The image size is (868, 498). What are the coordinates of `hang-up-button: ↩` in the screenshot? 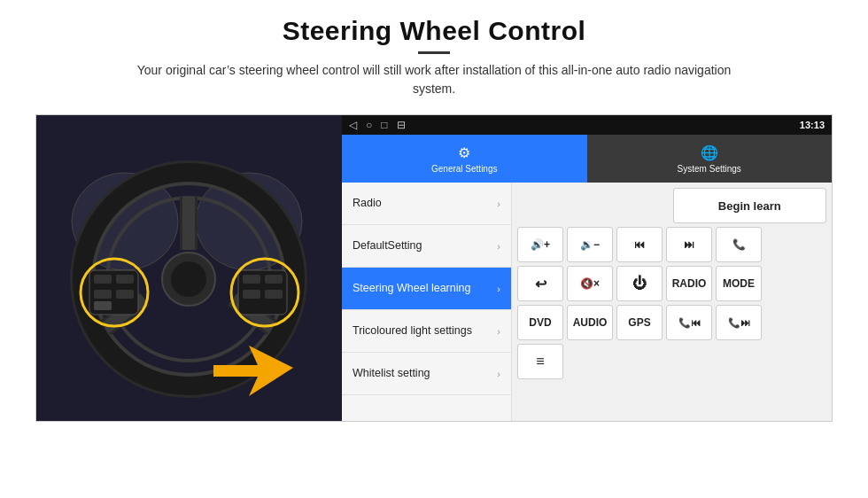 It's located at (540, 284).